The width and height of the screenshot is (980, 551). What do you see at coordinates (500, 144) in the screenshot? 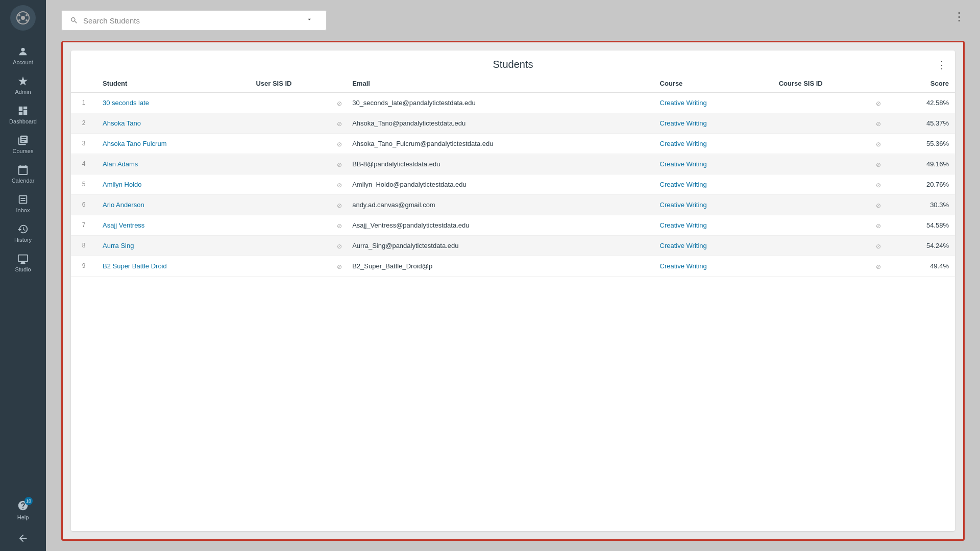
I see `cell-email: Ahsoka_Tano_Fulcrum@pandalytictestdata.e…` at bounding box center [500, 144].